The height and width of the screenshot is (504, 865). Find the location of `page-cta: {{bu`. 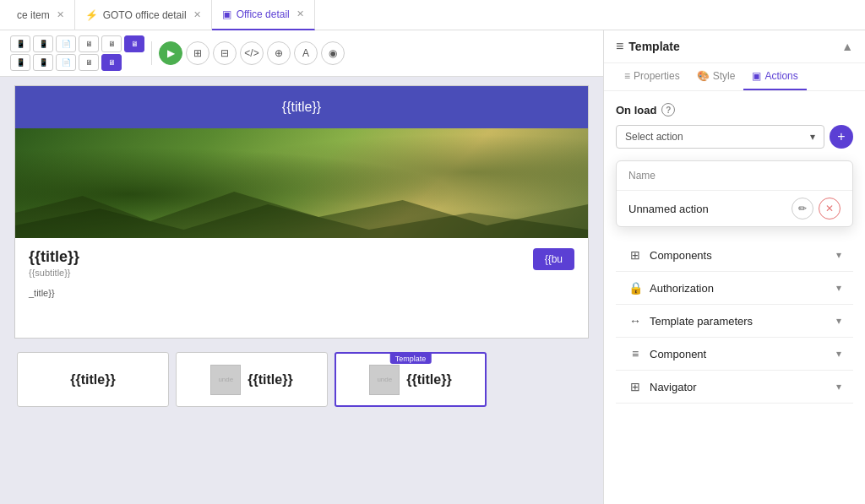

page-cta: {{bu is located at coordinates (554, 259).